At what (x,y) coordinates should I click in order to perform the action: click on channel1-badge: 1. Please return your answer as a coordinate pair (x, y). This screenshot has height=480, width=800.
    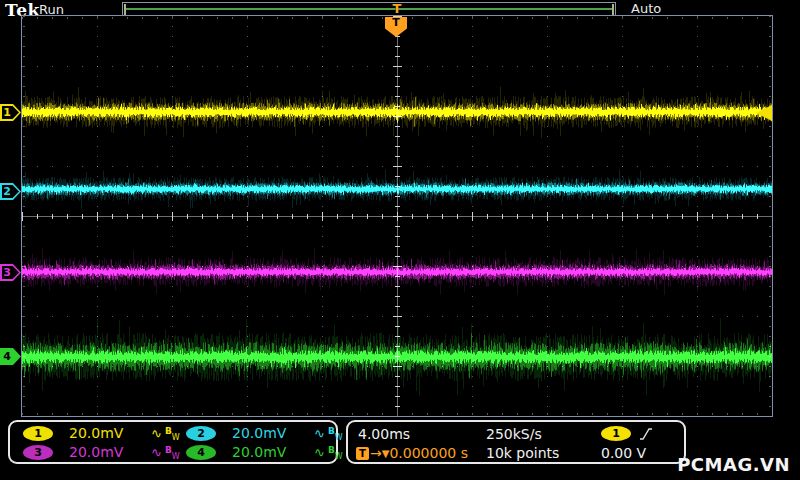
    Looking at the image, I should click on (38, 434).